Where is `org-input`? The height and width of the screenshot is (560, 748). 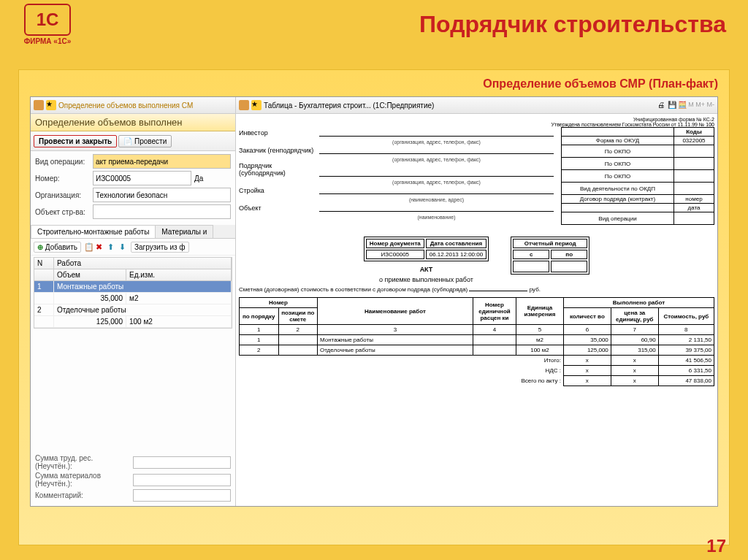 org-input is located at coordinates (162, 195).